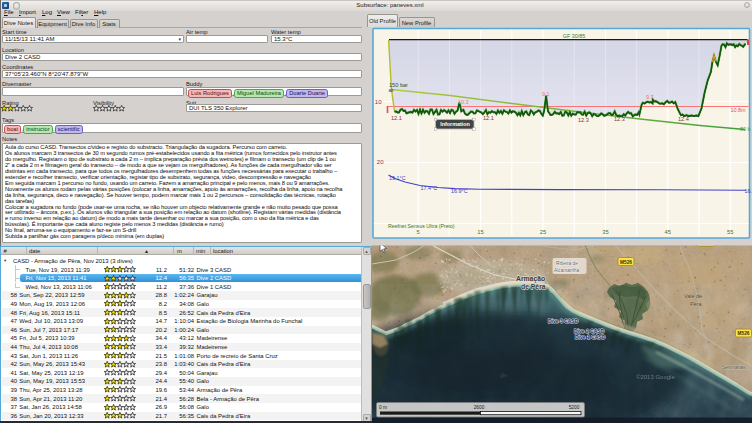 The image size is (752, 423). I want to click on svg-text: Dive 3 CASD, so click(564, 321).